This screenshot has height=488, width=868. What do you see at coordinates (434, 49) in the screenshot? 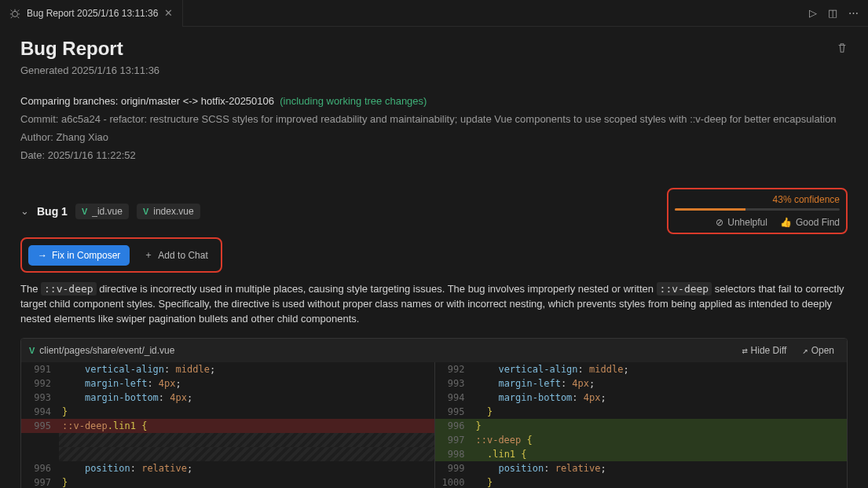
I see `page-header: Bug Report` at bounding box center [434, 49].